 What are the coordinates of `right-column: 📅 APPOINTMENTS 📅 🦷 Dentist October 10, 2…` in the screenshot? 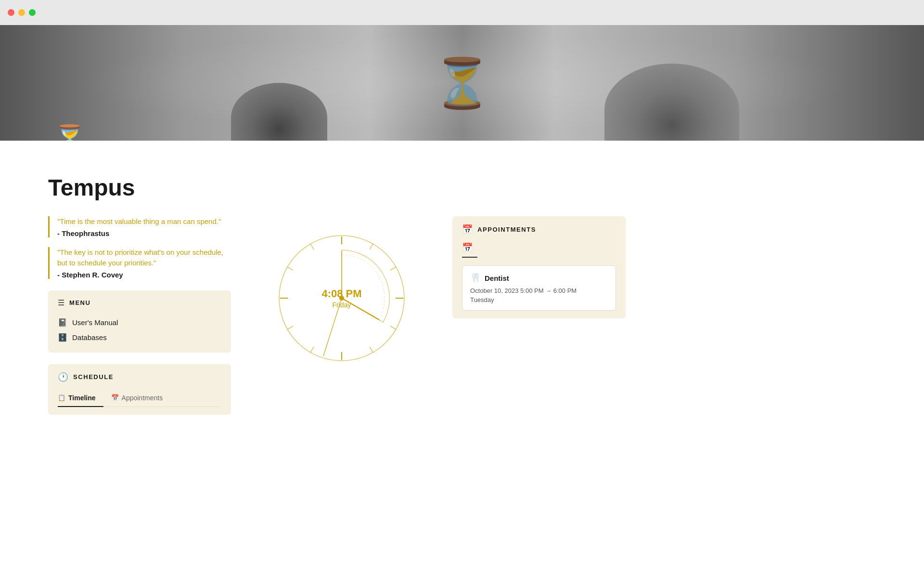 It's located at (539, 267).